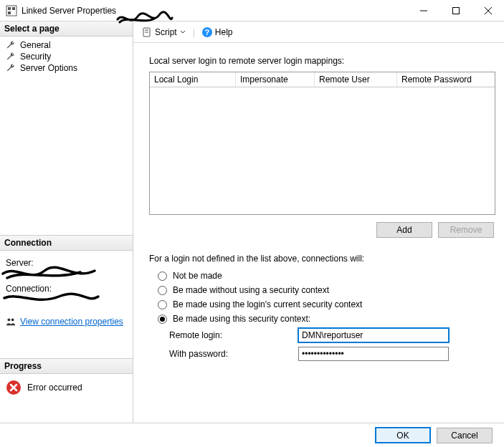  What do you see at coordinates (166, 32) in the screenshot?
I see `script-label: Script` at bounding box center [166, 32].